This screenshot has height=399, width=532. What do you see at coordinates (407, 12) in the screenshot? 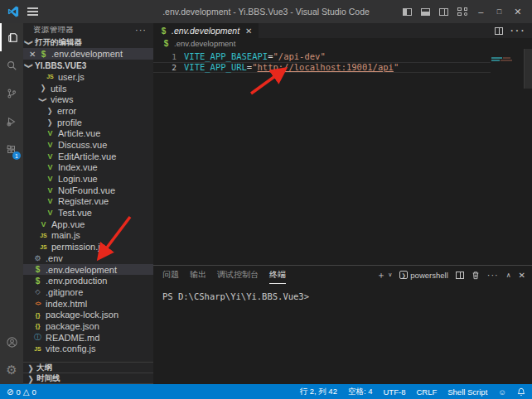
I see `toggle-sidebar-icon` at bounding box center [407, 12].